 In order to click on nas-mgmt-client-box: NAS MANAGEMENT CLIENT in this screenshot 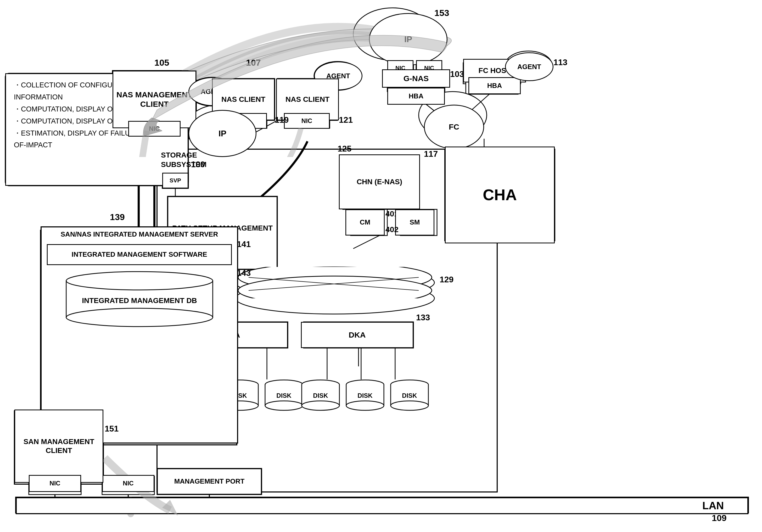, I will do `click(154, 100)`.